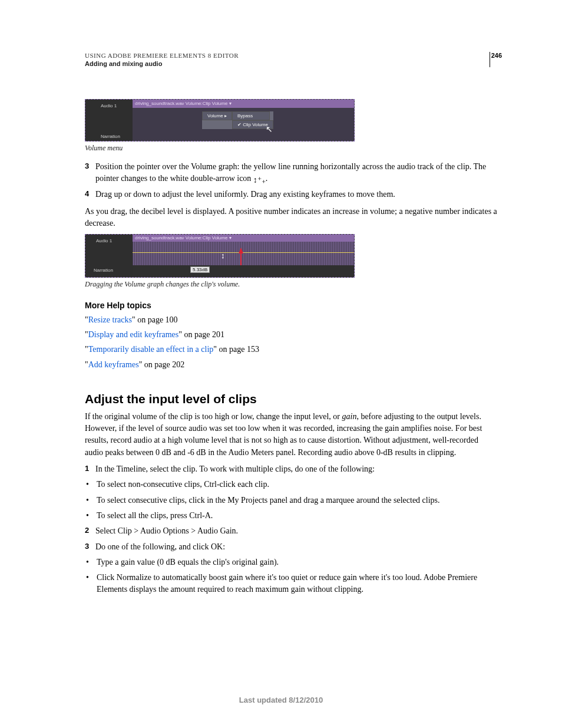 The width and height of the screenshot is (562, 728). I want to click on list-item: • To select non-consecutive clips, Ctrl-…, so click(291, 485).